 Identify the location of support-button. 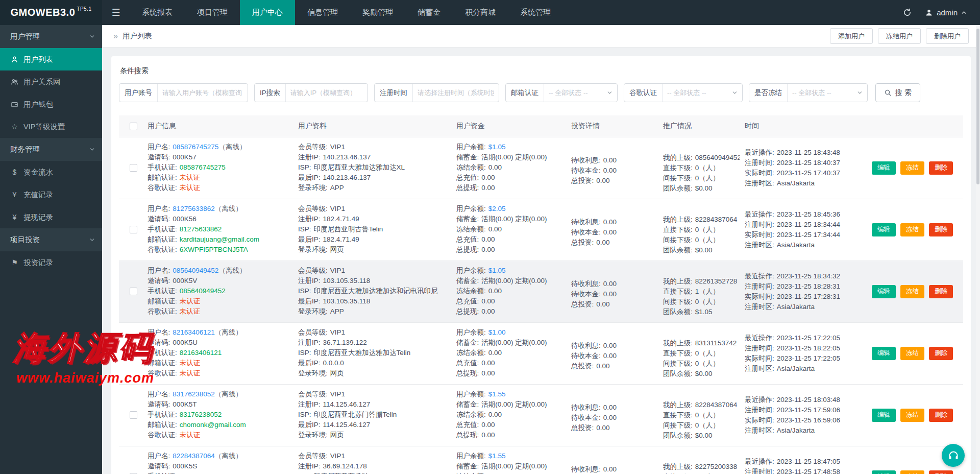
(953, 456).